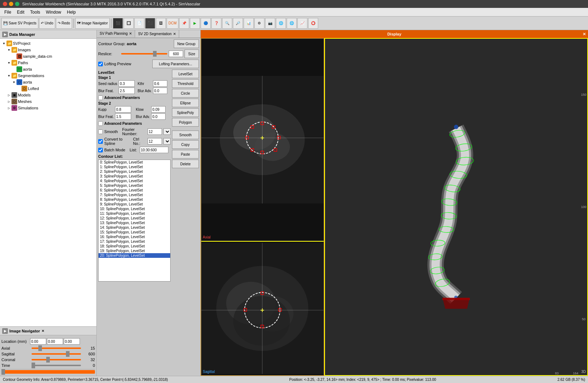 This screenshot has height=383, width=588. I want to click on splinepoly-button: SplinePoly, so click(186, 113).